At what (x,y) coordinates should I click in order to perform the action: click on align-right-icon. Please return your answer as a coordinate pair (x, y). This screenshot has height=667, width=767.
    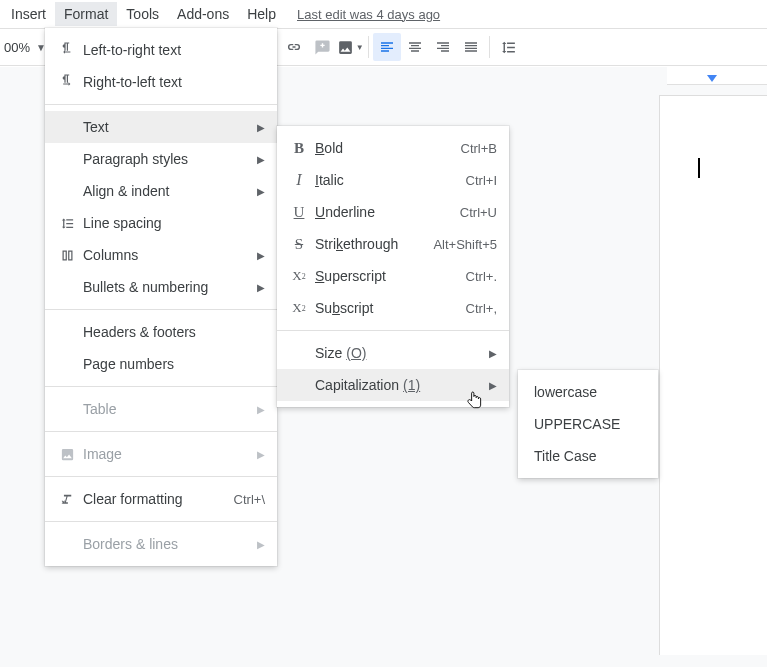
    Looking at the image, I should click on (443, 47).